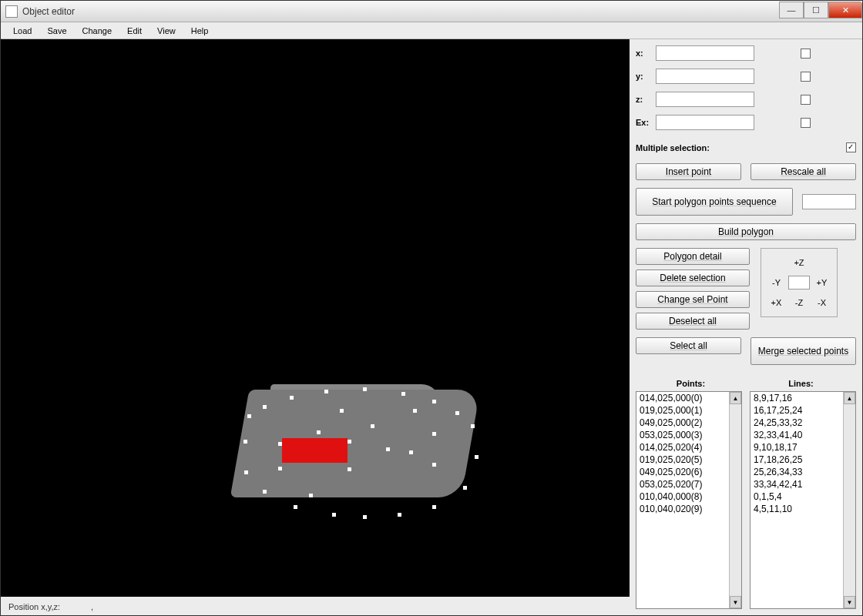 The width and height of the screenshot is (863, 616). I want to click on x-input, so click(705, 53).